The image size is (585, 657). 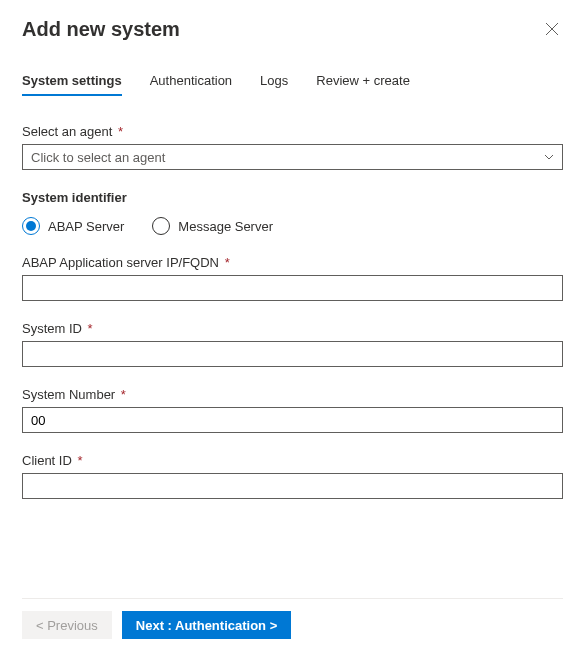 I want to click on system-id-label: System ID *, so click(x=292, y=328).